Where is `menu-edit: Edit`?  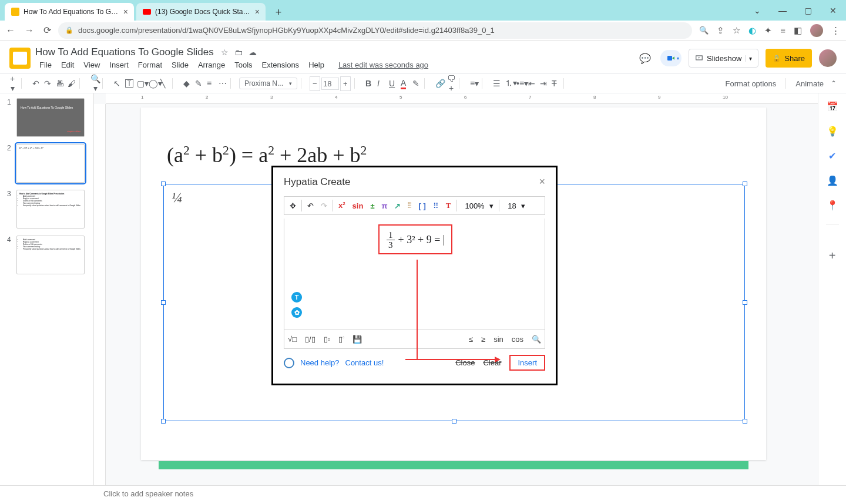 menu-edit: Edit is located at coordinates (68, 65).